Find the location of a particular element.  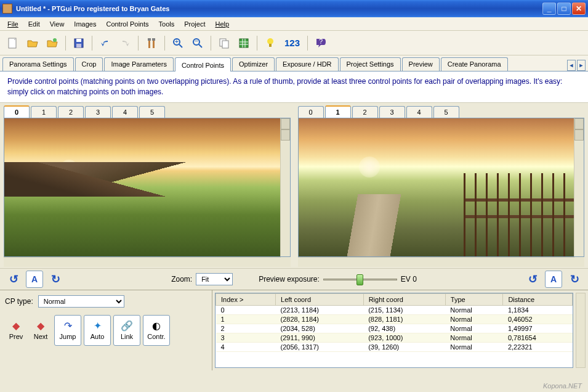

cp-type-select: Normal is located at coordinates (81, 301).